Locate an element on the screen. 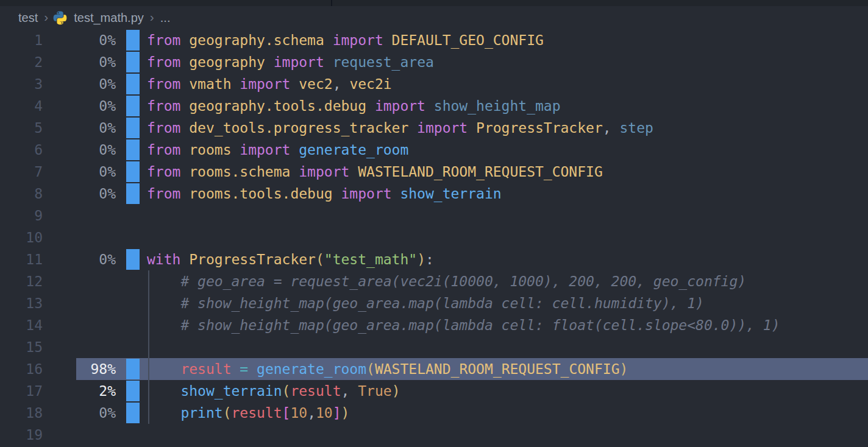 This screenshot has height=447, width=868. code-text: from geography.schema import DEFAULT_GEO… is located at coordinates (345, 40).